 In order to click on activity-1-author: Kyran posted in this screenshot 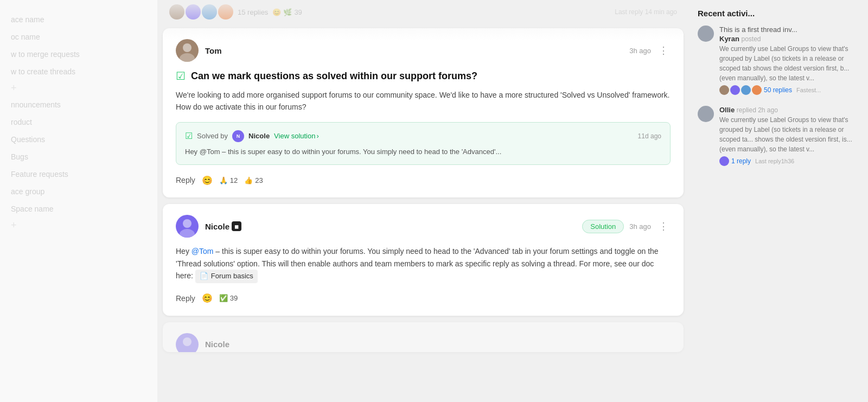, I will do `click(789, 39)`.